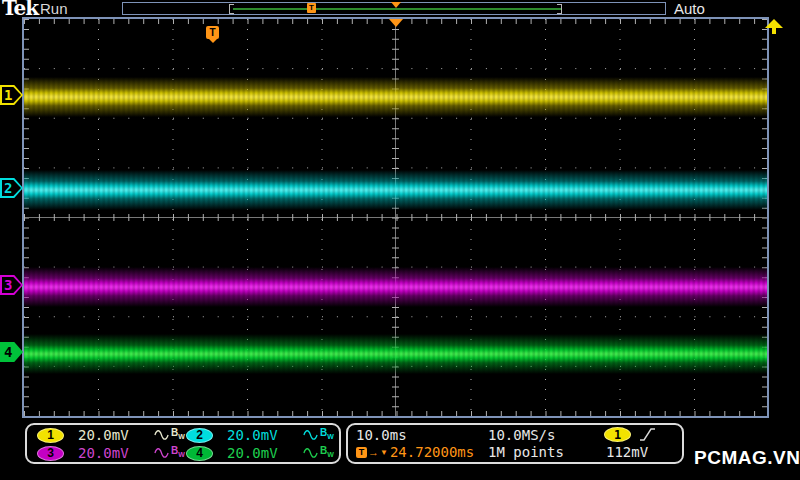 The width and height of the screenshot is (800, 480). I want to click on trigger-position-triangle-icon, so click(396, 23).